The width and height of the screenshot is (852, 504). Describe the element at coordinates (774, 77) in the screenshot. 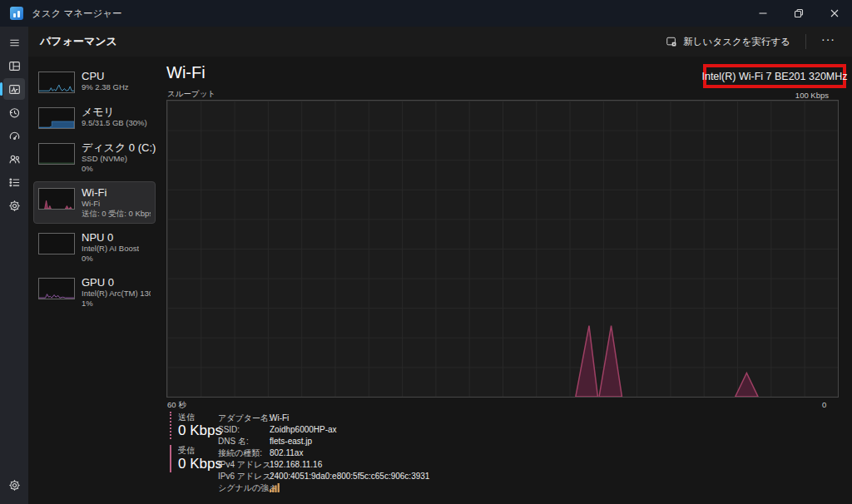

I see `adapter-name-text: Intel(R) Wi-Fi 7 BE201 320MHz` at that location.